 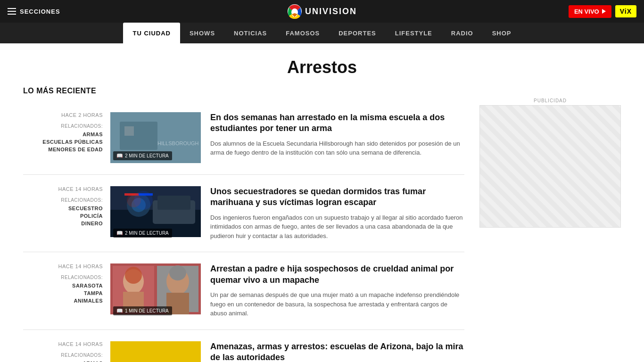 What do you see at coordinates (604, 11) in the screenshot?
I see `play-icon` at bounding box center [604, 11].